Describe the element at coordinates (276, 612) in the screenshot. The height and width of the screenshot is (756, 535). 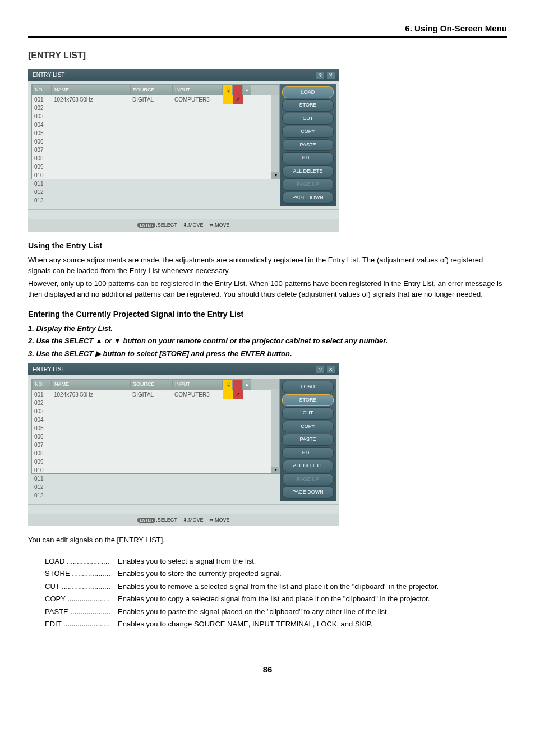
I see `definition-row: PASTE .................... Enables you t…` at that location.